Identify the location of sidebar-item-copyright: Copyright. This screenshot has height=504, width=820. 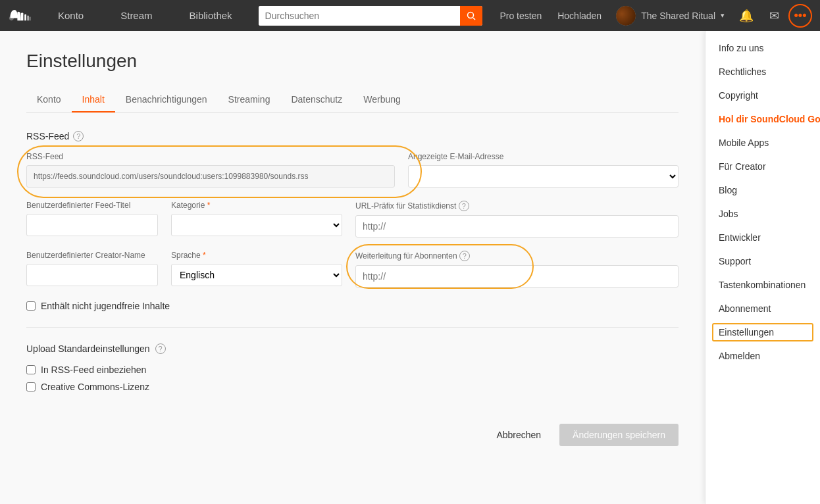
(763, 95).